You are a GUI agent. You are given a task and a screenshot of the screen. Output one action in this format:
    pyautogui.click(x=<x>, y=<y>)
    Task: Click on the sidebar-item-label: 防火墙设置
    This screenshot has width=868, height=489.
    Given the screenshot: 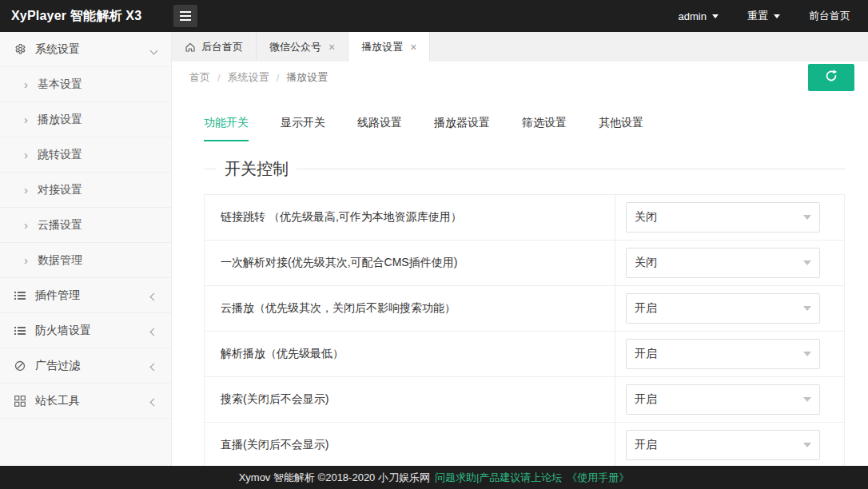 What is the action you would take?
    pyautogui.click(x=63, y=331)
    